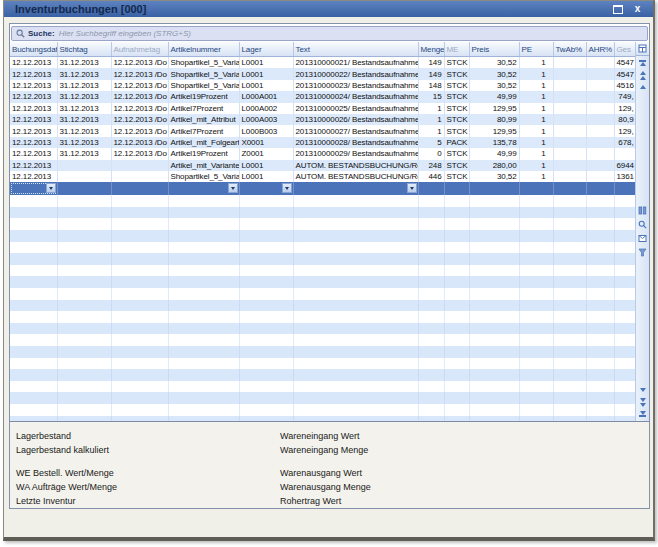  What do you see at coordinates (624, 154) in the screenshot?
I see `cell-ges` at bounding box center [624, 154].